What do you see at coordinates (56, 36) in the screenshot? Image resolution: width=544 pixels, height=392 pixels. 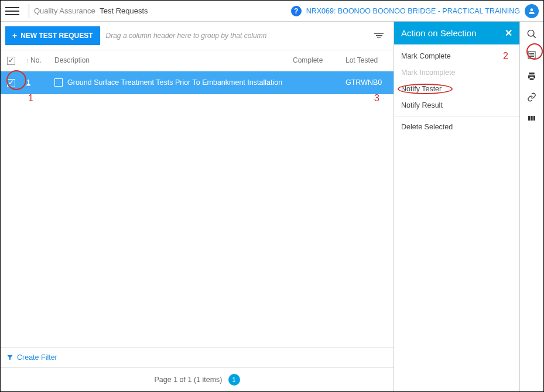 I see `new-button-label: NEW TEST REQUEST` at bounding box center [56, 36].